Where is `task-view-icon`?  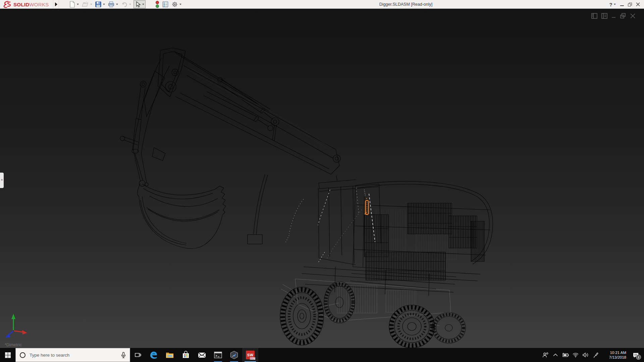 task-view-icon is located at coordinates (138, 355).